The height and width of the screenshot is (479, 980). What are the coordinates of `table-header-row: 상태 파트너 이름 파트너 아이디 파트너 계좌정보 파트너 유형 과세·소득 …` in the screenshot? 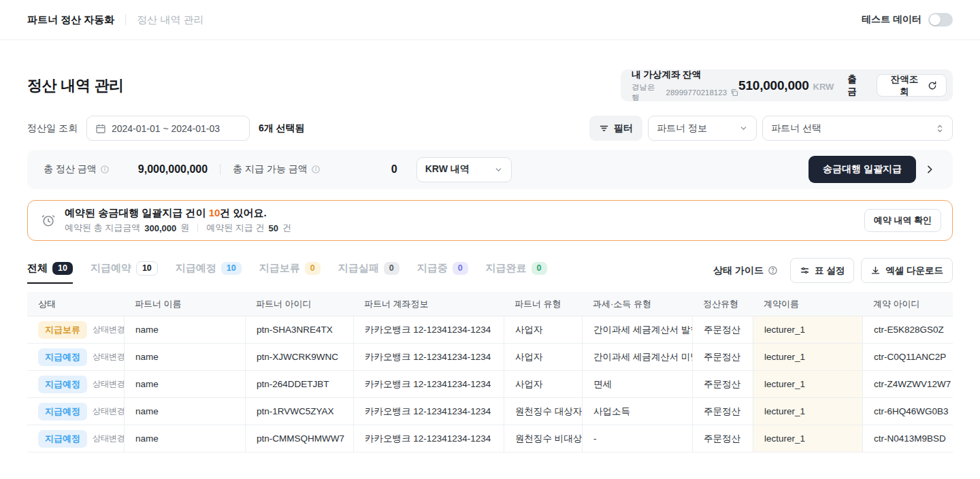 It's located at (490, 304).